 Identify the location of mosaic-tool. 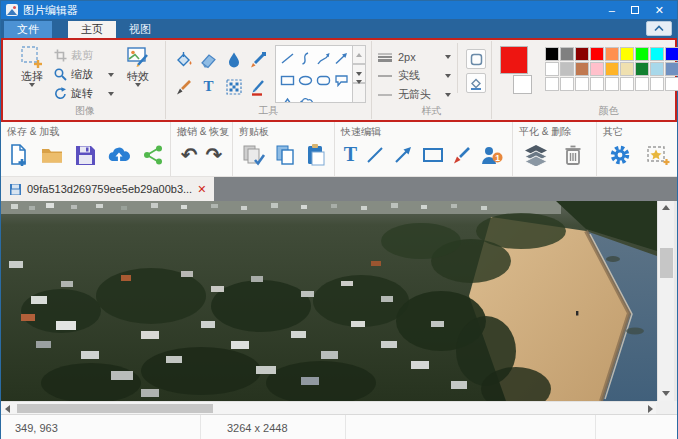
(234, 86).